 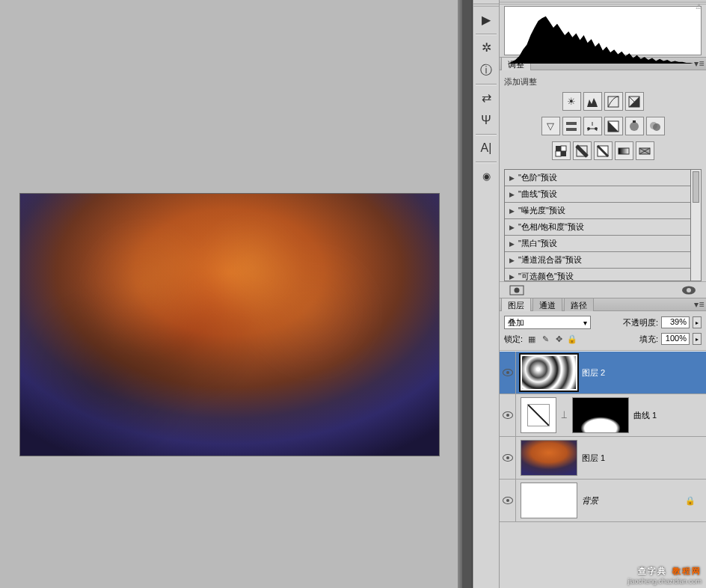 What do you see at coordinates (532, 339) in the screenshot?
I see `lock-transparent-icon: ▦` at bounding box center [532, 339].